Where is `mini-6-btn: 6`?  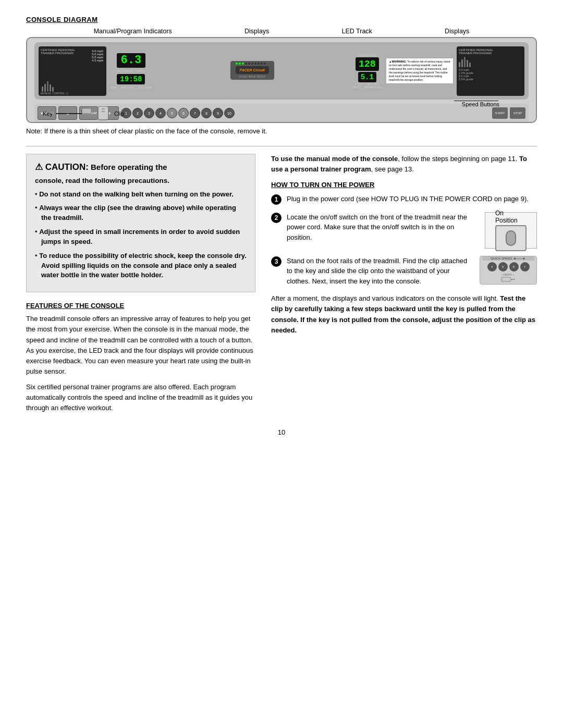 mini-6-btn: 6 is located at coordinates (514, 267).